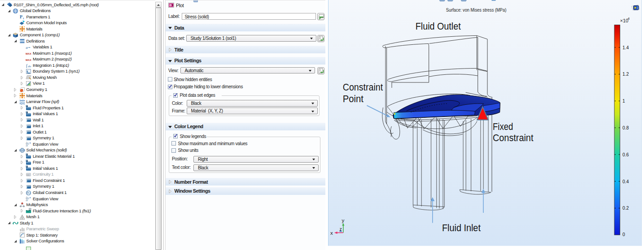 The width and height of the screenshot is (644, 250). What do you see at coordinates (503, 127) in the screenshot?
I see `svg-text: Fixed` at bounding box center [503, 127].